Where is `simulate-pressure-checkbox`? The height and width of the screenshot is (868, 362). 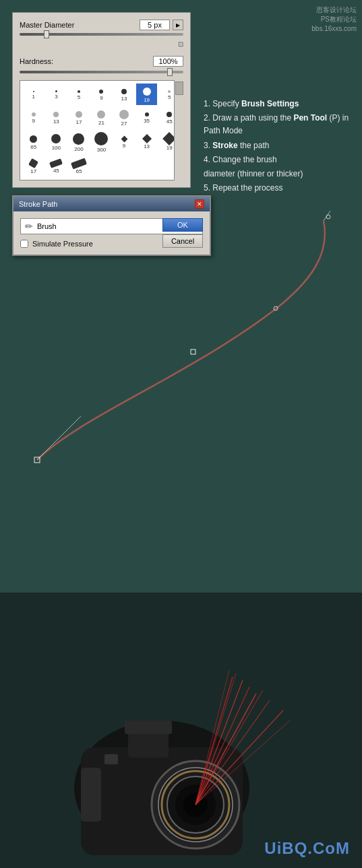
simulate-pressure-checkbox is located at coordinates (24, 244).